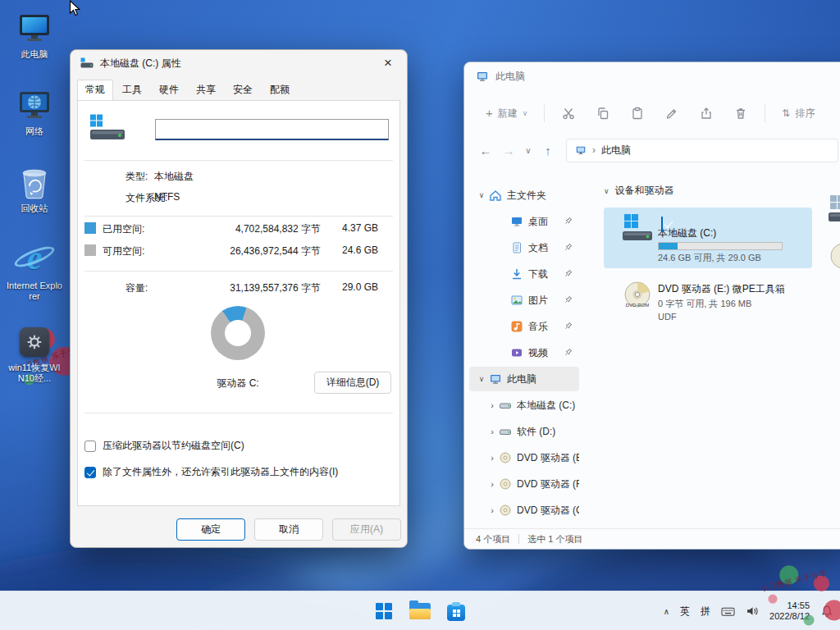 The image size is (840, 630). I want to click on videos-icon, so click(517, 353).